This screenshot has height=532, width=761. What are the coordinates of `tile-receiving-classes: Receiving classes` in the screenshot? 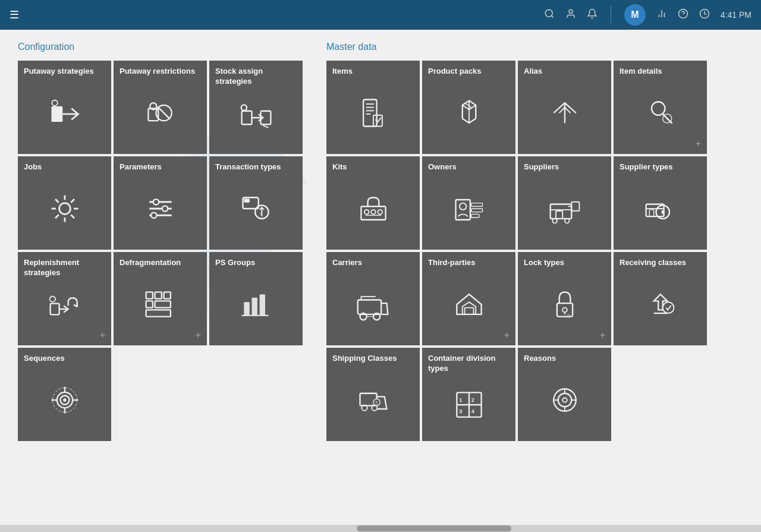 It's located at (660, 298).